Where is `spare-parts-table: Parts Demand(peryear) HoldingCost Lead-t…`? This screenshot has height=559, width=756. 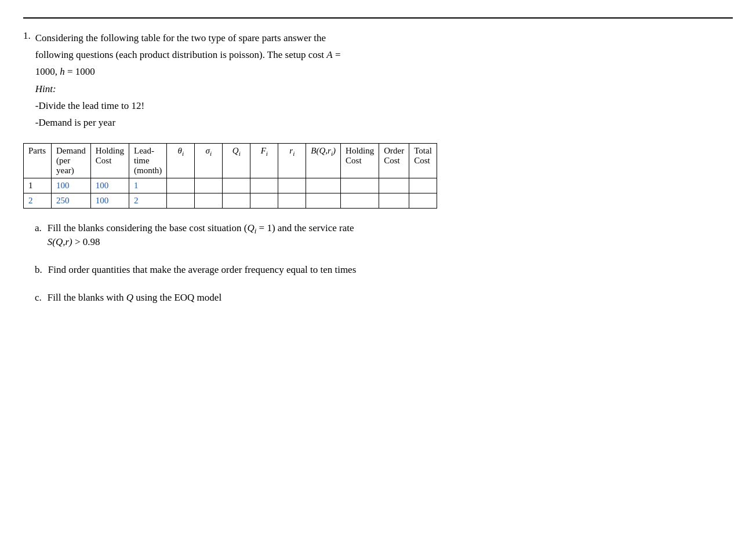
spare-parts-table: Parts Demand(peryear) HoldingCost Lead-t… is located at coordinates (230, 176).